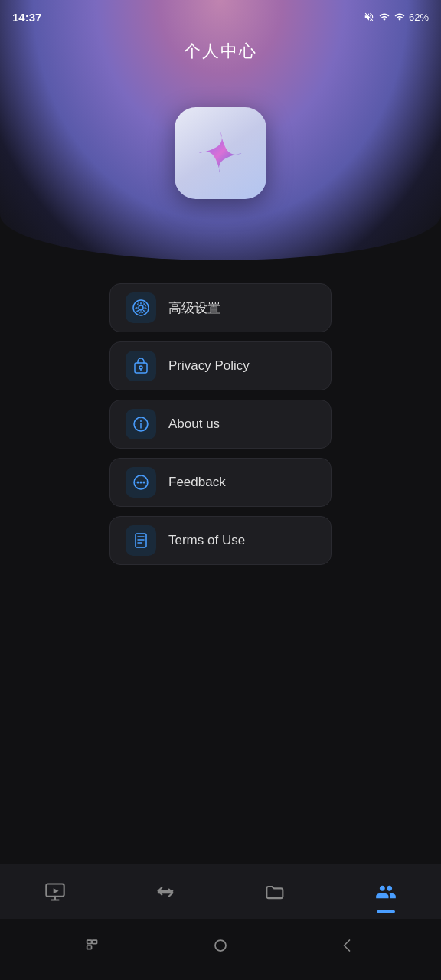  I want to click on nav-play, so click(55, 891).